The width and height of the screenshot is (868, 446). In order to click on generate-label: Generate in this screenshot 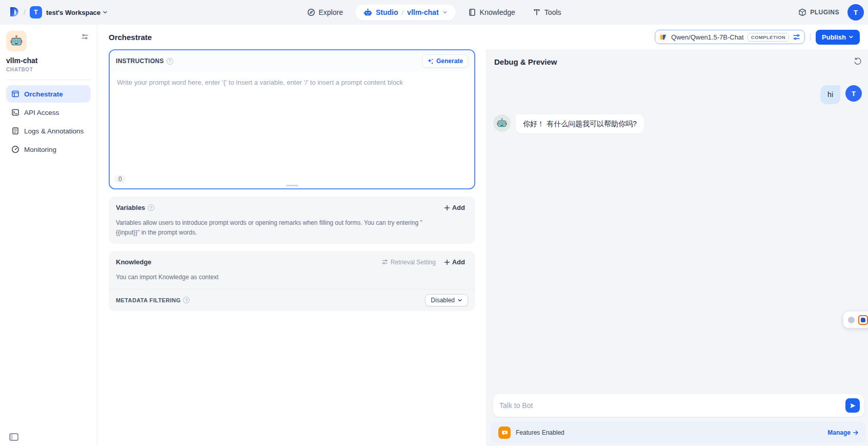, I will do `click(450, 61)`.